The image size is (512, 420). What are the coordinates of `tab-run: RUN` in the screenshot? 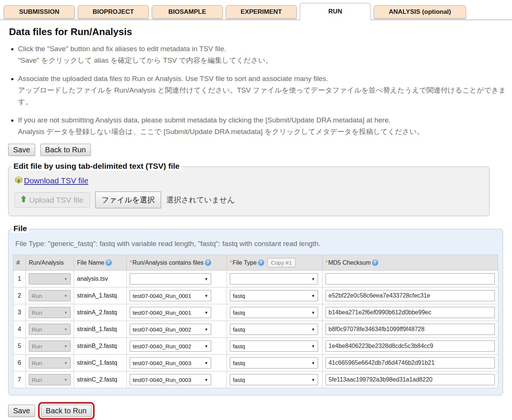 It's located at (335, 12).